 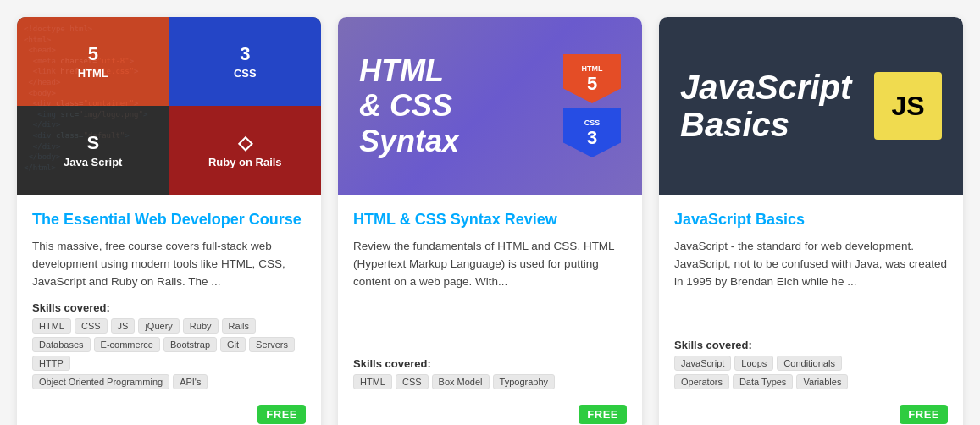 What do you see at coordinates (52, 326) in the screenshot?
I see `tag-html: HTML` at bounding box center [52, 326].